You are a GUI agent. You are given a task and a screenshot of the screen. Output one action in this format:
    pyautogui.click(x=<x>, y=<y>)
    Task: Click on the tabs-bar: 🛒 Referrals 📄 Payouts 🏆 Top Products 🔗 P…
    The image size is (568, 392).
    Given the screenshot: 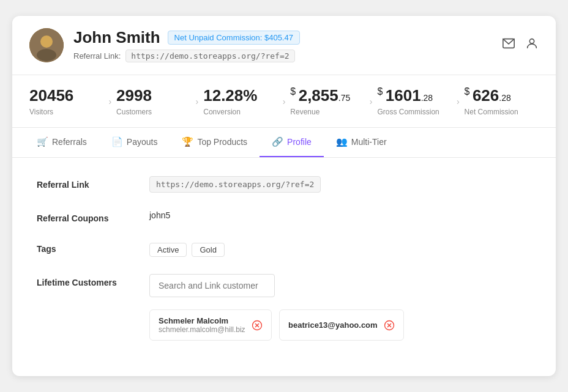 What is the action you would take?
    pyautogui.click(x=284, y=143)
    